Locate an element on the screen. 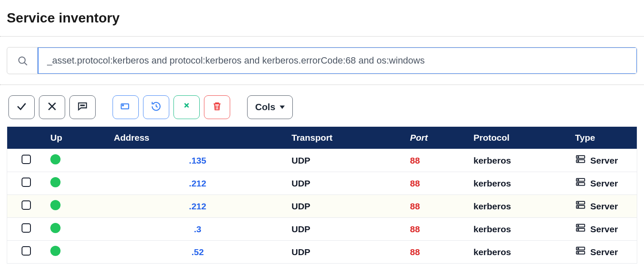 The image size is (644, 278). search-icon is located at coordinates (22, 61).